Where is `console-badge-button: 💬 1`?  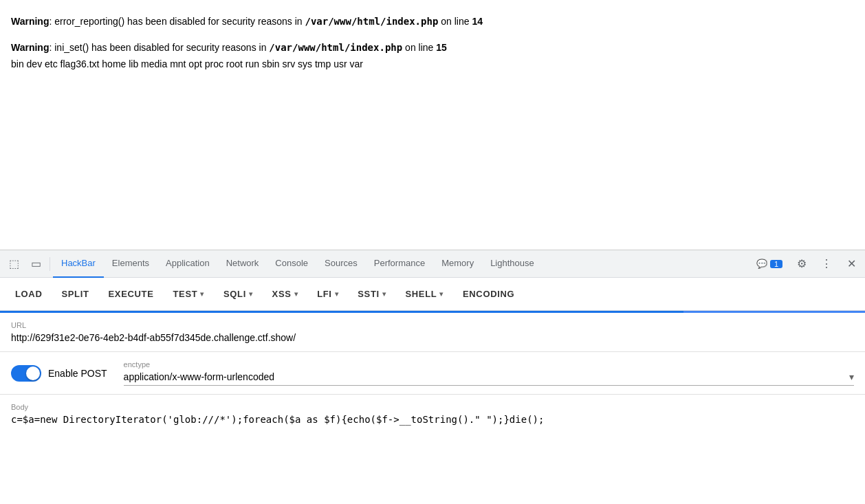
console-badge-button: 💬 1 is located at coordinates (769, 264).